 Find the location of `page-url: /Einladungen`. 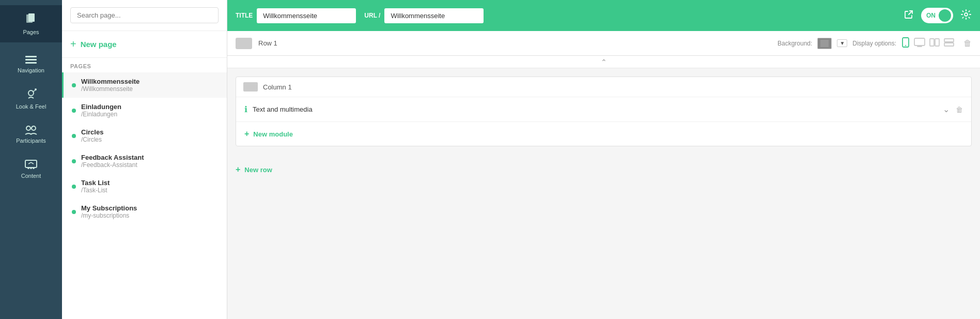

page-url: /Einladungen is located at coordinates (146, 114).